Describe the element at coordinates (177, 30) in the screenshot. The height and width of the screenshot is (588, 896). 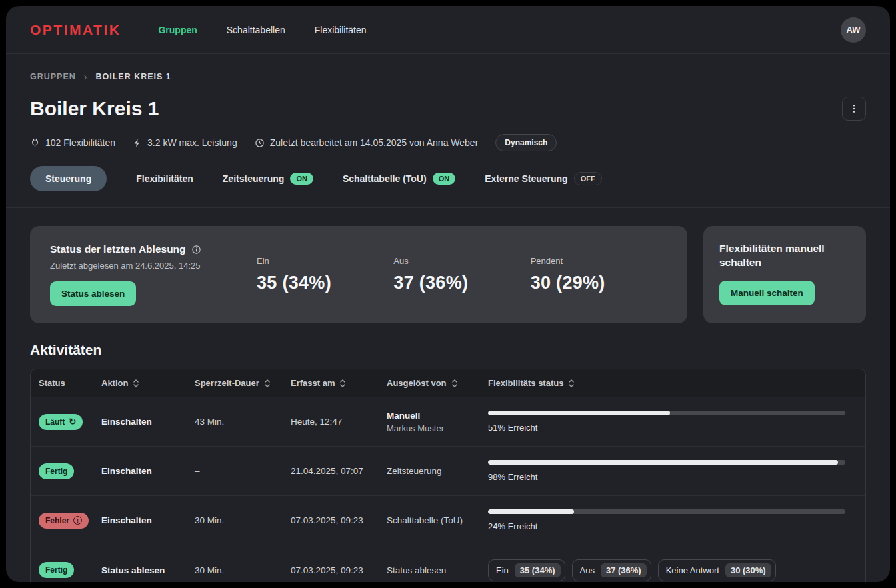
I see `nav-item-gruppen: Gruppen` at that location.